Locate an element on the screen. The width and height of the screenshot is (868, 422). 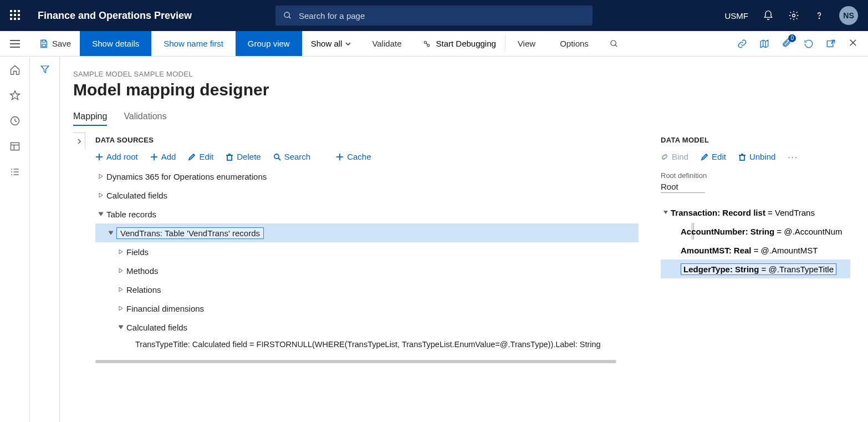
tree-node-enums: Dynamics 365 for Operations enumerations is located at coordinates (367, 176).